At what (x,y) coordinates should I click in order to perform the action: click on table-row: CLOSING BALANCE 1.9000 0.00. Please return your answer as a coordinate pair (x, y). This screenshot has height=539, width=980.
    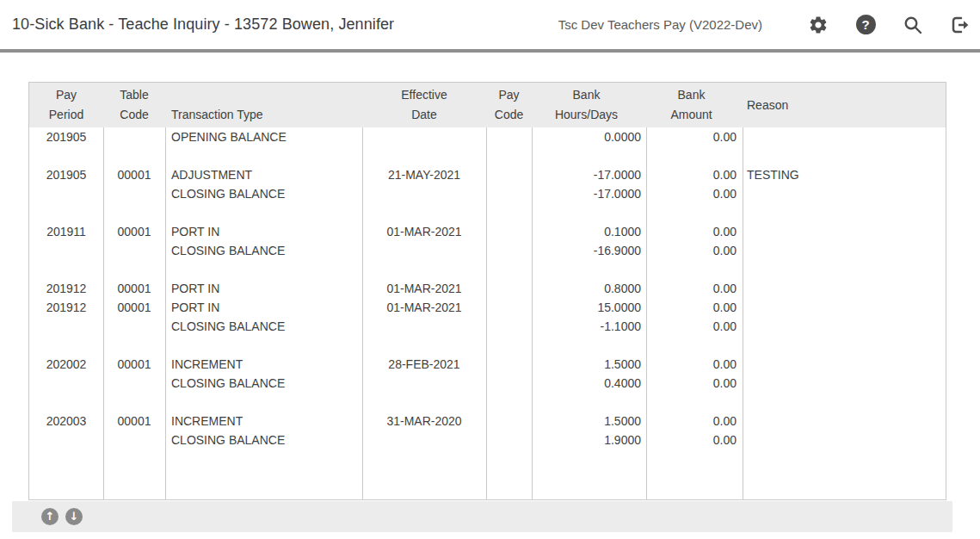
    Looking at the image, I should click on (487, 440).